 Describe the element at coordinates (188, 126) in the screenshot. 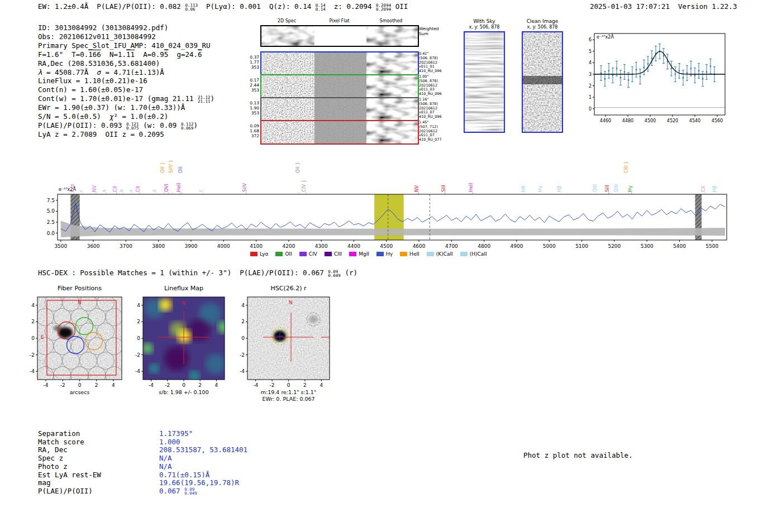

I see `stacked-uncertainty: 0.1120.069` at that location.